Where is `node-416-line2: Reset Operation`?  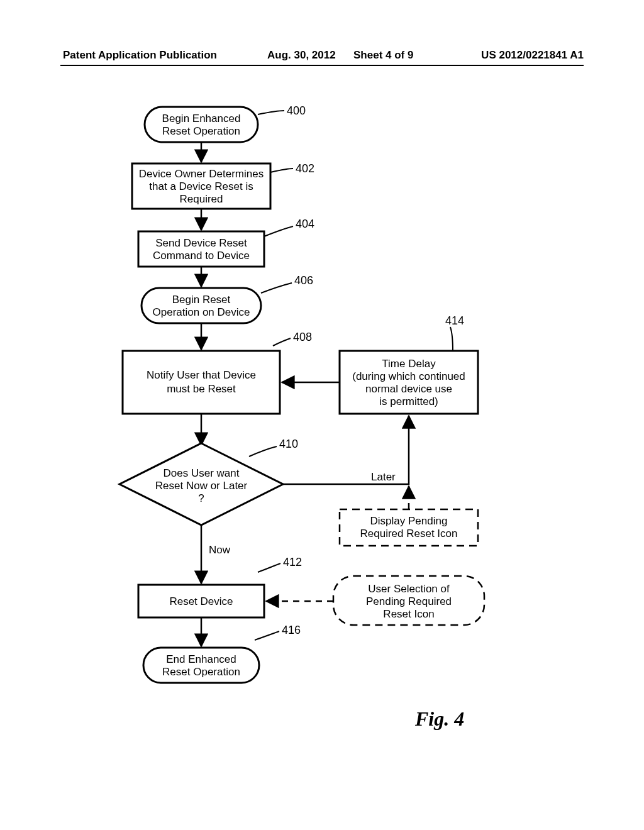
node-416-line2: Reset Operation is located at coordinates (201, 672).